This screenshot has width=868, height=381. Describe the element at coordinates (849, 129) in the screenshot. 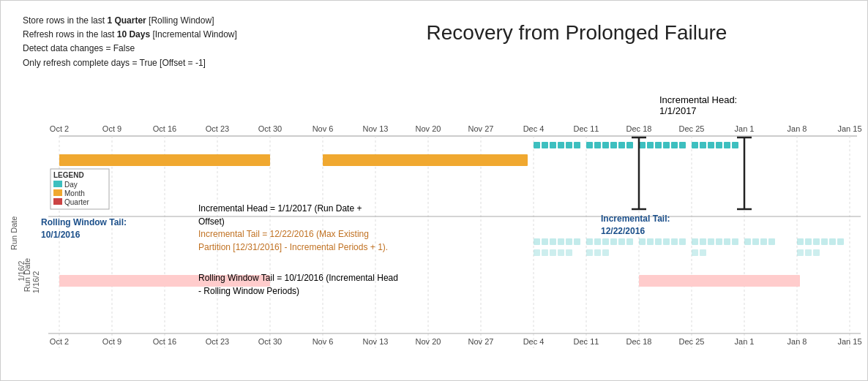

I see `x-label-jan15: Jan 15` at that location.